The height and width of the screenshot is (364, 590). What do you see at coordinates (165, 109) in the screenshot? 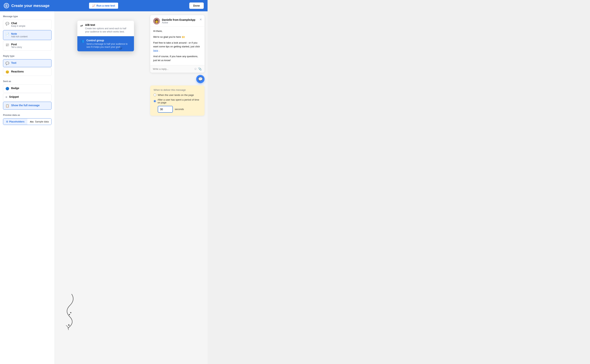
I see `seconds-input` at bounding box center [165, 109].